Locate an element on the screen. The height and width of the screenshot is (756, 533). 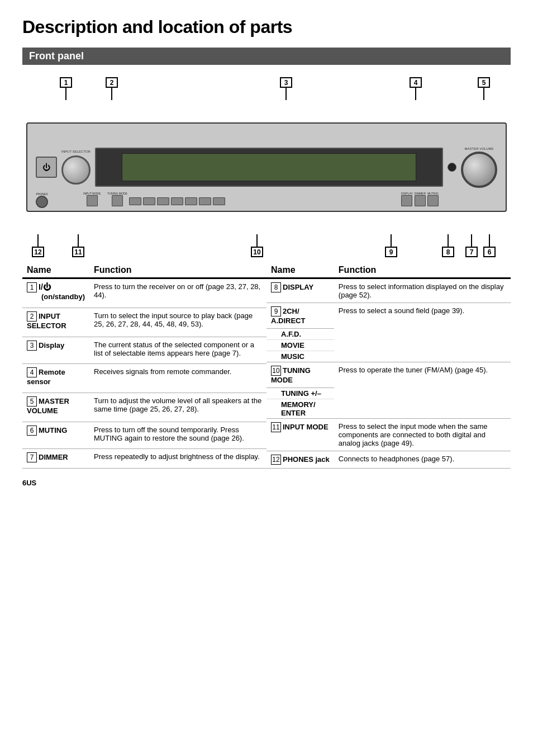
table-row: 3Display The current status of the selec… is located at coordinates (144, 350).